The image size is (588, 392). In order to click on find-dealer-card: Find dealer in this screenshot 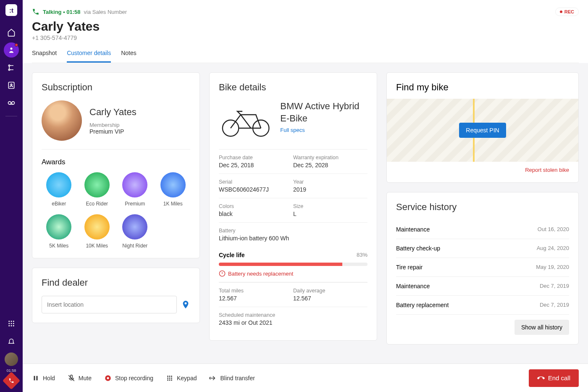, I will do `click(116, 295)`.